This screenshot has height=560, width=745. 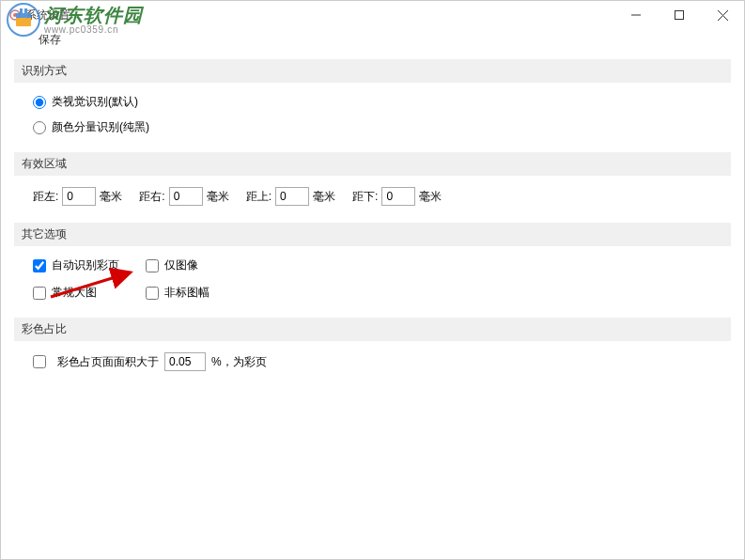 I want to click on section-area-title: 有效区域, so click(x=372, y=163).